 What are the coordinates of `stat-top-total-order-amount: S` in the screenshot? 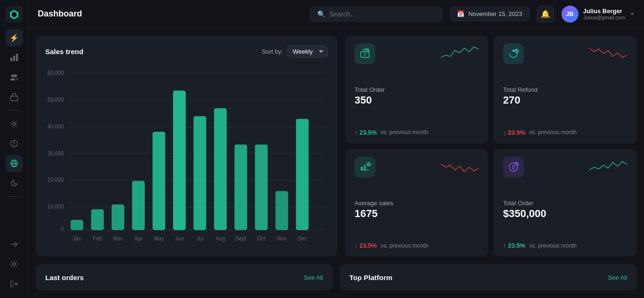 It's located at (565, 167).